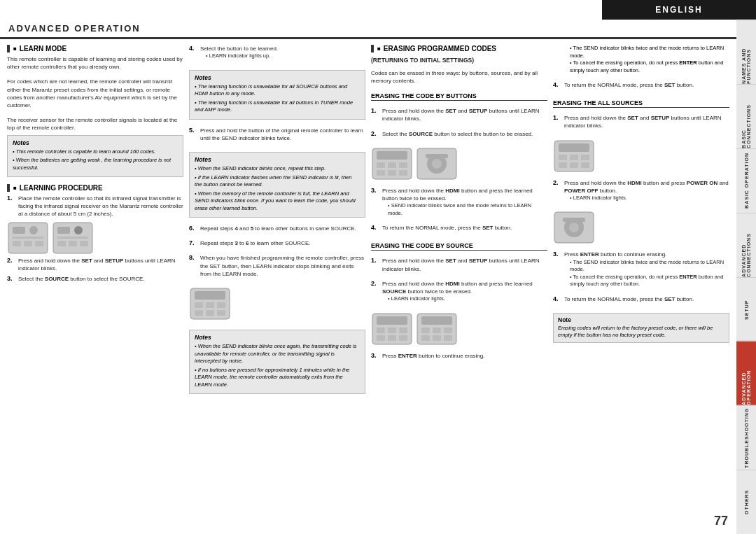  What do you see at coordinates (459, 134) in the screenshot?
I see `erasing-step-2: 2. Select the SOURCE button to select th…` at bounding box center [459, 134].